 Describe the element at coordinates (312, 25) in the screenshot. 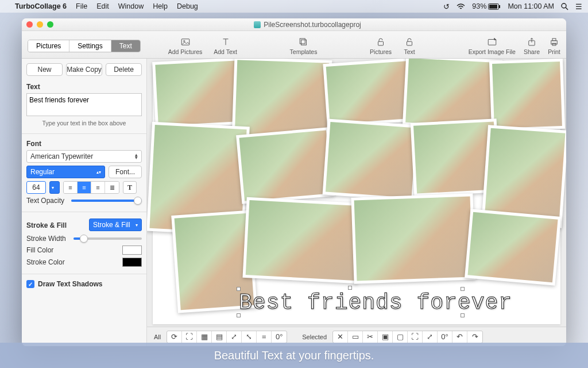

I see `document-title: PileScreenshot.turbocollageproj` at that location.